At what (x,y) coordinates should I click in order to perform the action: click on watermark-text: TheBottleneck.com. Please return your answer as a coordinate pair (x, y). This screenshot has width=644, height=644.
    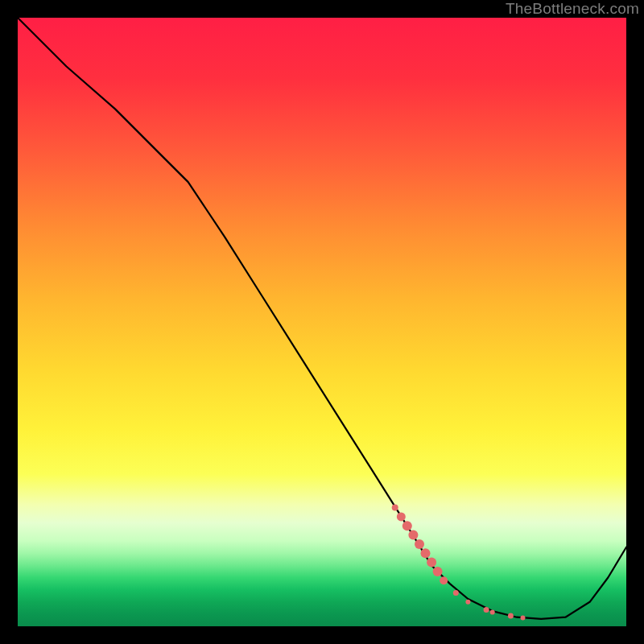
    Looking at the image, I should click on (572, 9).